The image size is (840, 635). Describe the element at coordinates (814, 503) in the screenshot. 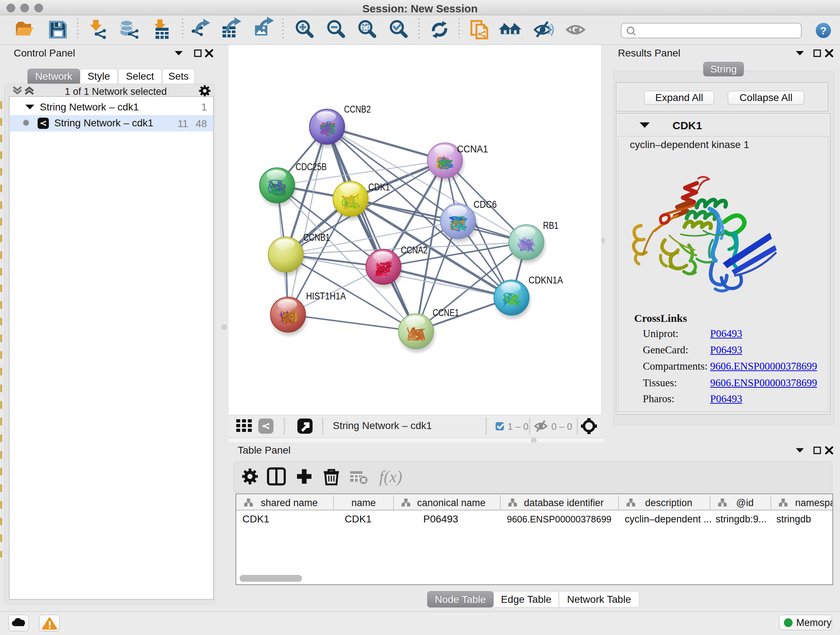

I see `svg-text: namespace` at that location.